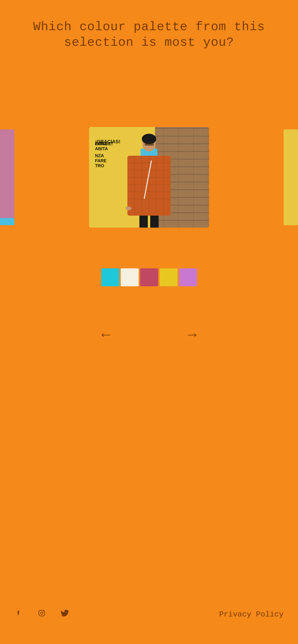 The image size is (298, 644). I want to click on color-swatch-yellow, so click(169, 277).